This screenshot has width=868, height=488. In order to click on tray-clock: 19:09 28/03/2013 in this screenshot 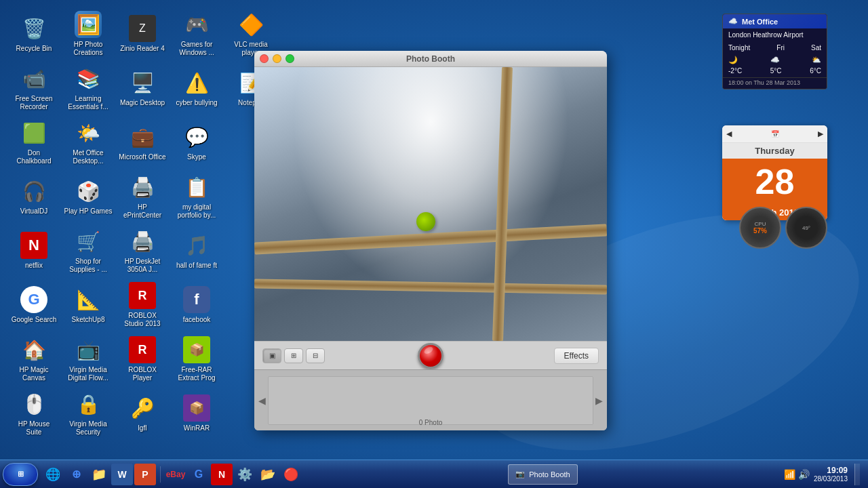, I will do `click(831, 474)`.